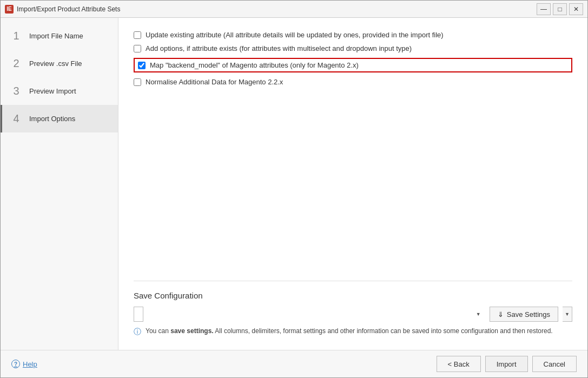 The image size is (588, 378). Describe the element at coordinates (60, 36) in the screenshot. I see `sidebar-item-import-file: 1 Import File Name` at that location.